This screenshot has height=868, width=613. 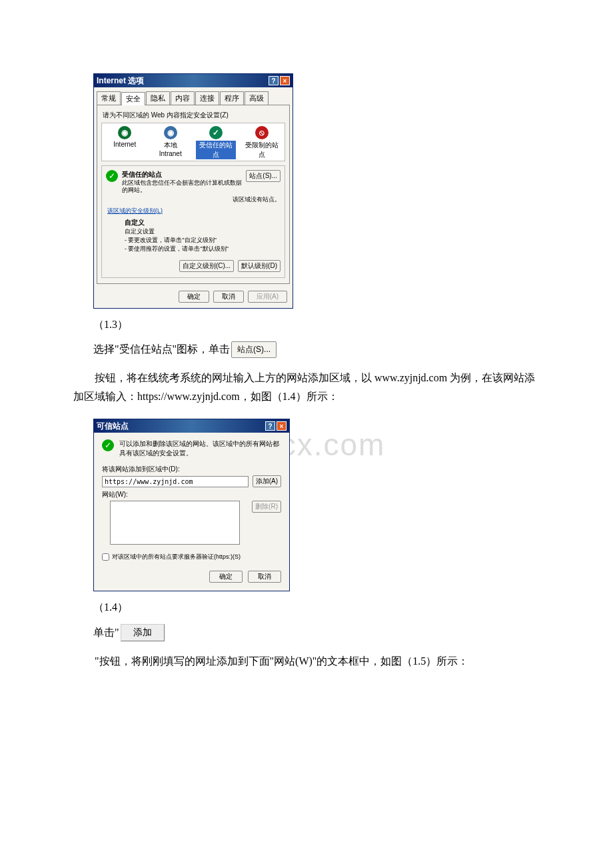 I want to click on zone-status: 该区域没有站点。, so click(x=193, y=200).